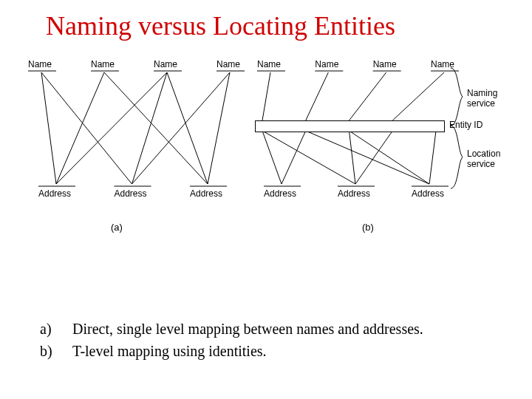  Describe the element at coordinates (232, 329) in the screenshot. I see `caption-row-a: a) Direct, single level mapping between …` at that location.